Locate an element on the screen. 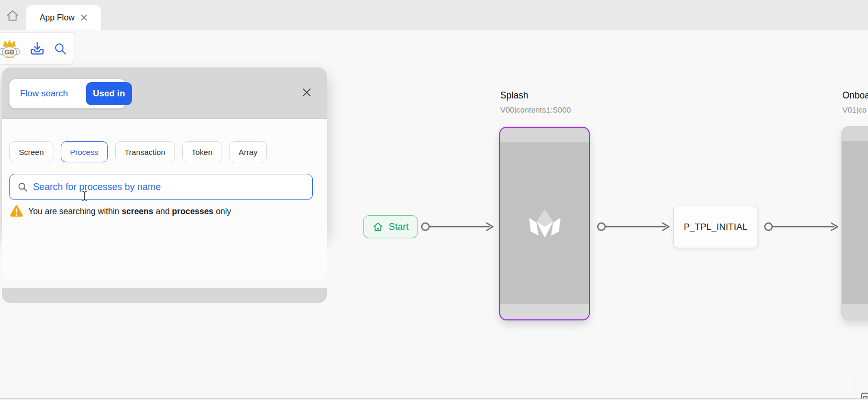 The width and height of the screenshot is (868, 400). top-bar: App Flow is located at coordinates (434, 15).